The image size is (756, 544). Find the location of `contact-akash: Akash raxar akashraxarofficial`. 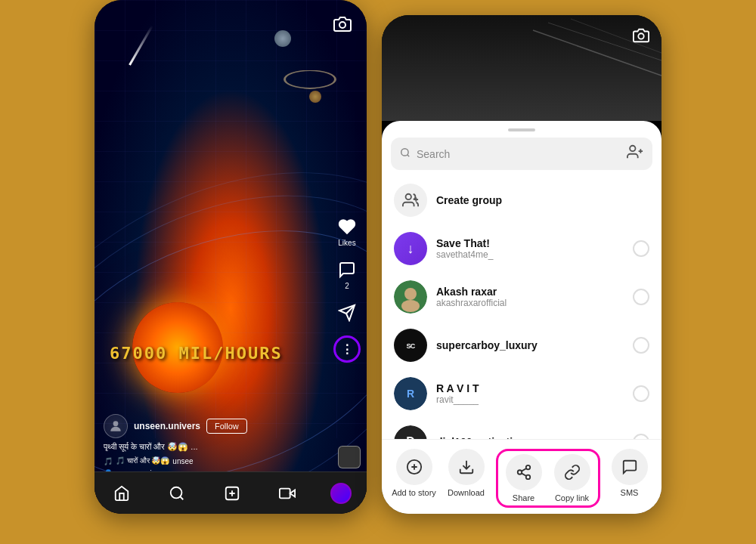

contact-akash: Akash raxar akashraxarofficial is located at coordinates (522, 297).